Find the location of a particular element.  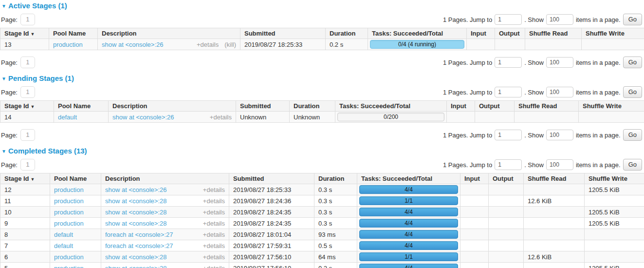

duration-cell: 0.3 s is located at coordinates (336, 223).